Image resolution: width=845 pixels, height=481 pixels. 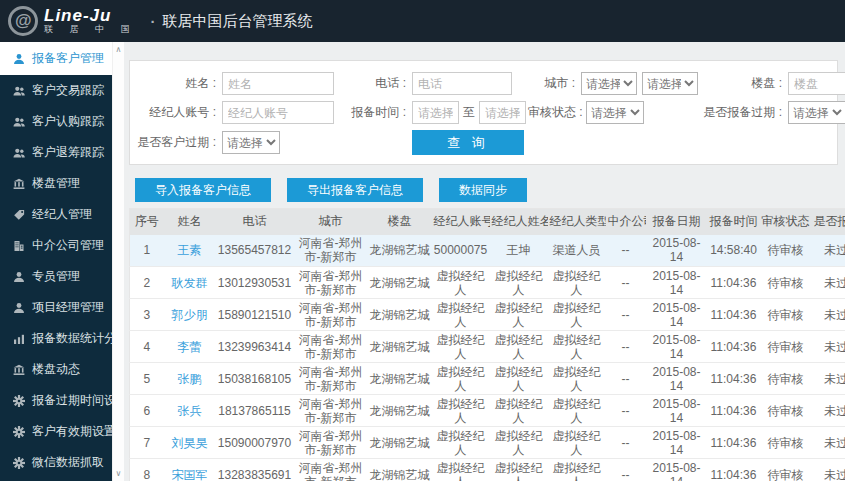 What do you see at coordinates (190, 411) in the screenshot?
I see `customer-name-link: 张兵` at bounding box center [190, 411].